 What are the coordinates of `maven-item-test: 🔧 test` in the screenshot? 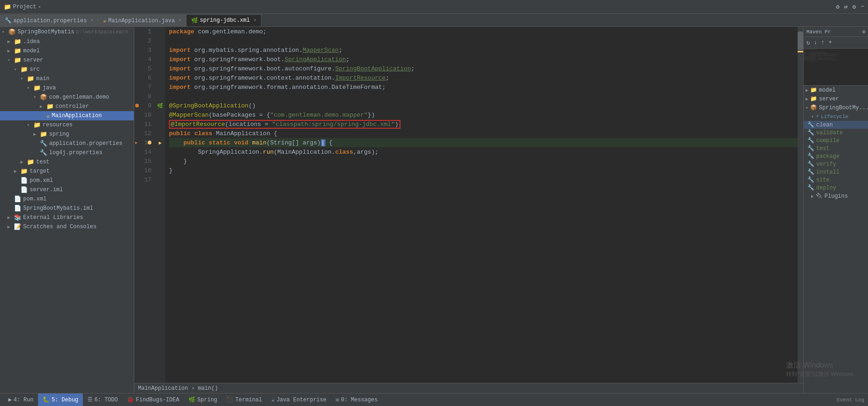 It's located at (836, 148).